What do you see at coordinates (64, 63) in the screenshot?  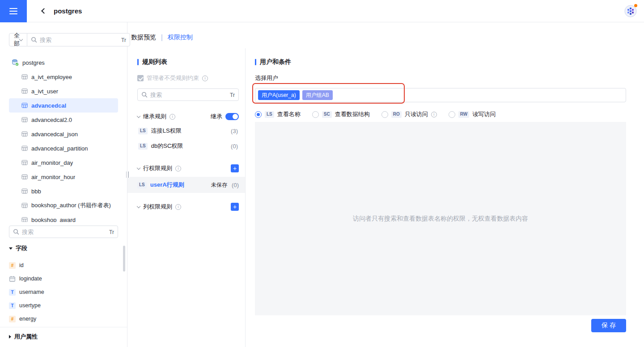 I see `tree-item-database: postgres` at bounding box center [64, 63].